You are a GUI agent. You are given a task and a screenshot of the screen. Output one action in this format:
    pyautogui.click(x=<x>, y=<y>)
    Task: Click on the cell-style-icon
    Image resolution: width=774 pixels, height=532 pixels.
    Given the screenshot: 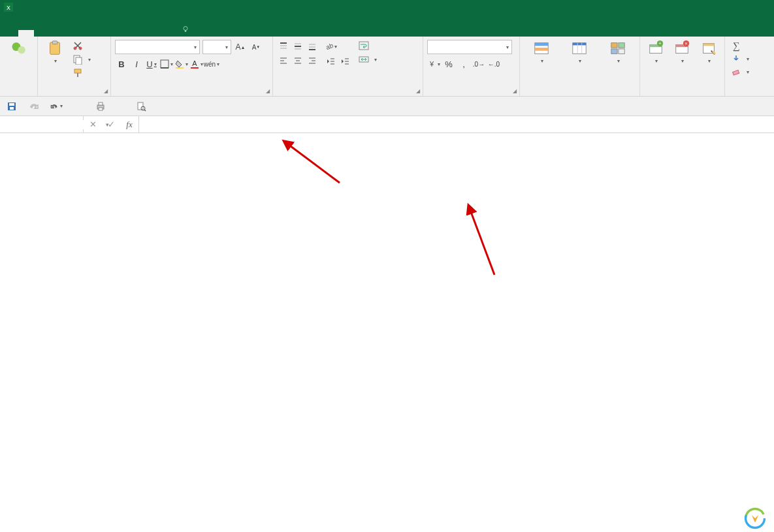 What is the action you would take?
    pyautogui.click(x=618, y=48)
    